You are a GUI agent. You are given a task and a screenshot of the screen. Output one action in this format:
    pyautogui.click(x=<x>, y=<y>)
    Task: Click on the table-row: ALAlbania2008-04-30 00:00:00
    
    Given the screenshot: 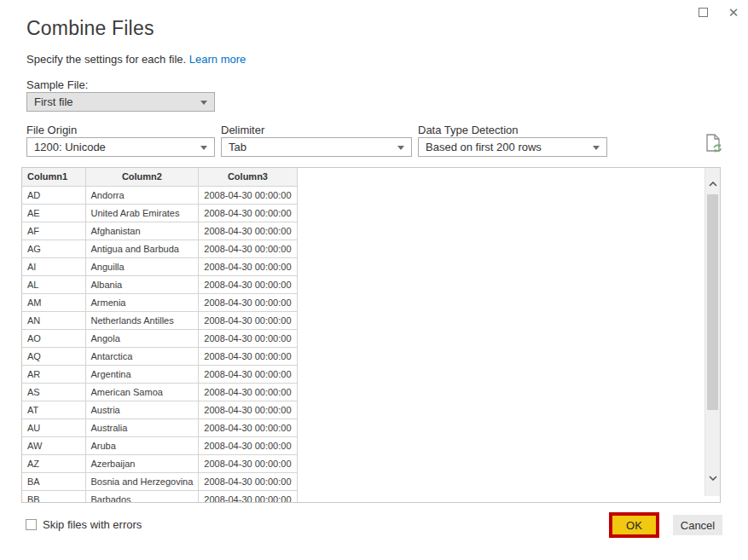 What is the action you would take?
    pyautogui.click(x=159, y=285)
    